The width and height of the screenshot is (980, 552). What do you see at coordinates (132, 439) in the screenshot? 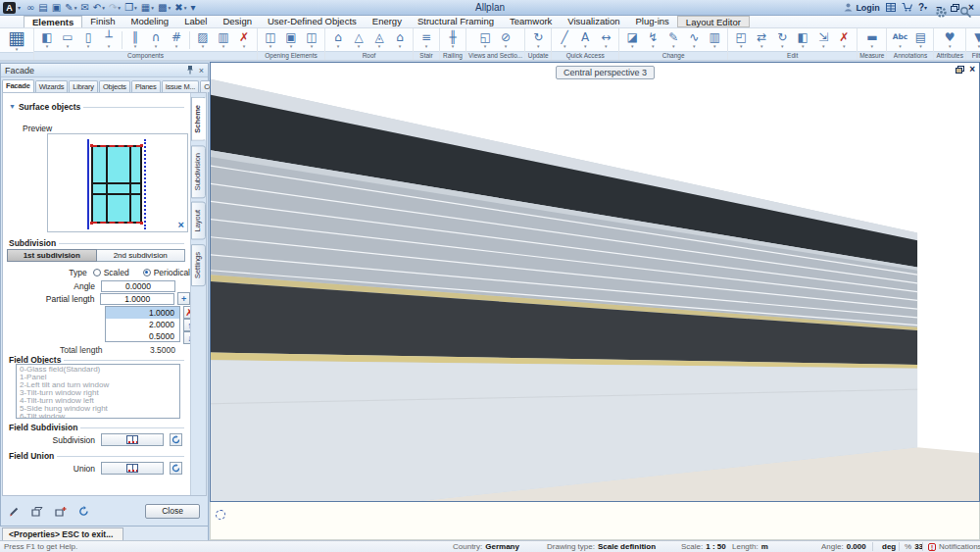
I see `field-subdivision-button` at bounding box center [132, 439].